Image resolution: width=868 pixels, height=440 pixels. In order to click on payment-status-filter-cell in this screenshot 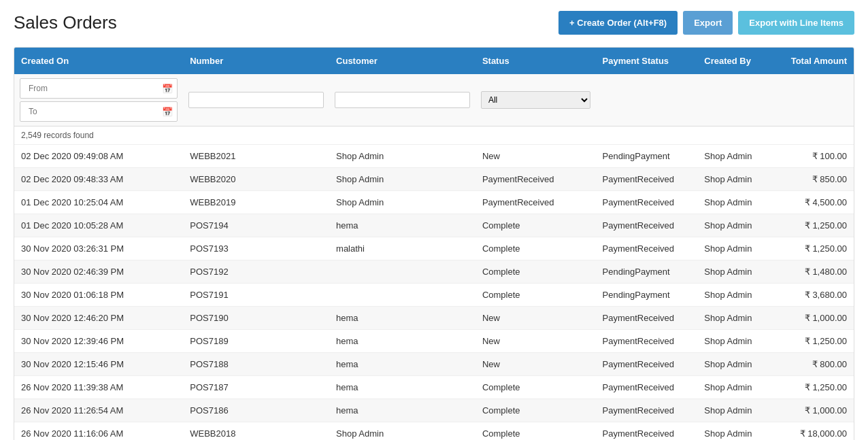, I will do `click(647, 101)`.